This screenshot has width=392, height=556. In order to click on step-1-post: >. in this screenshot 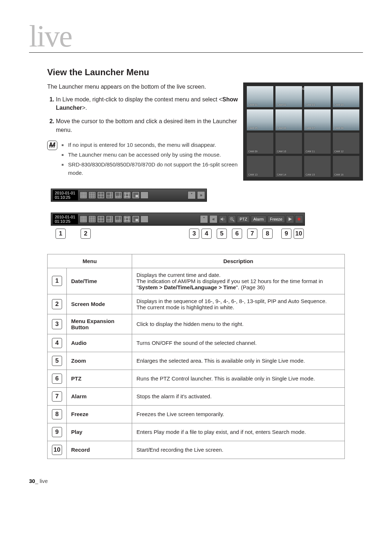, I will do `click(85, 108)`.